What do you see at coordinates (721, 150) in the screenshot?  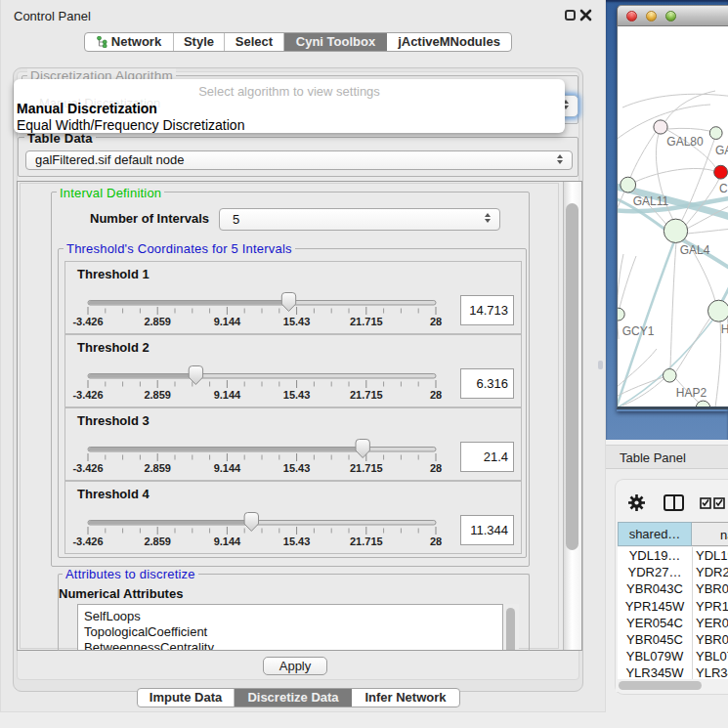 I see `svg-text: GA` at bounding box center [721, 150].